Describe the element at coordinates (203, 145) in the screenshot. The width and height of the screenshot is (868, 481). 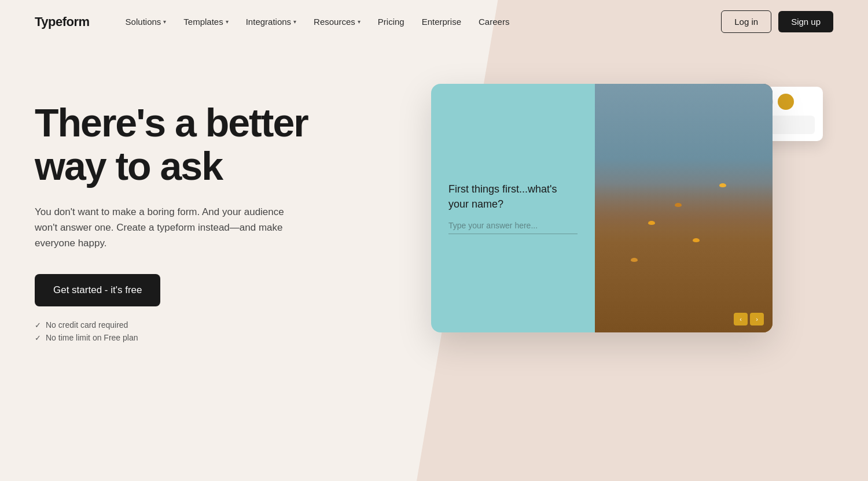
I see `hero-title: There's a better way to ask` at that location.